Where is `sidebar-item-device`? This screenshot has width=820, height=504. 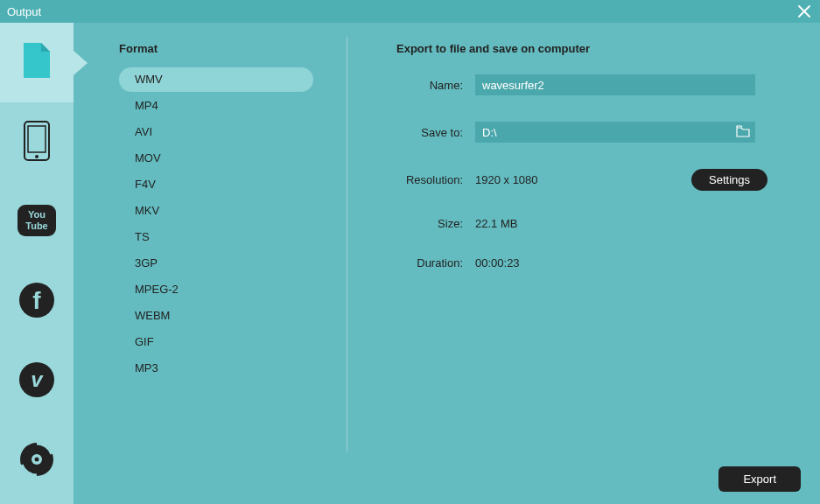 sidebar-item-device is located at coordinates (37, 142).